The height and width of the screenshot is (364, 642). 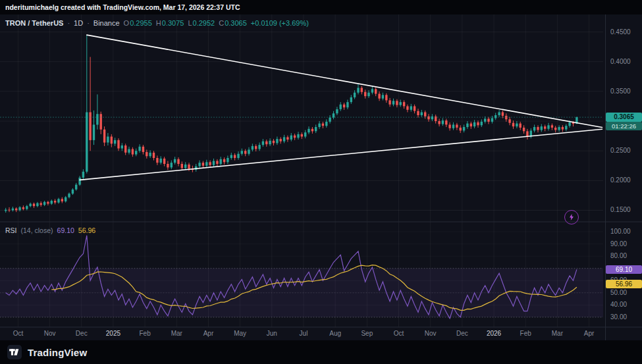 What do you see at coordinates (190, 23) in the screenshot?
I see `low-label: L` at bounding box center [190, 23].